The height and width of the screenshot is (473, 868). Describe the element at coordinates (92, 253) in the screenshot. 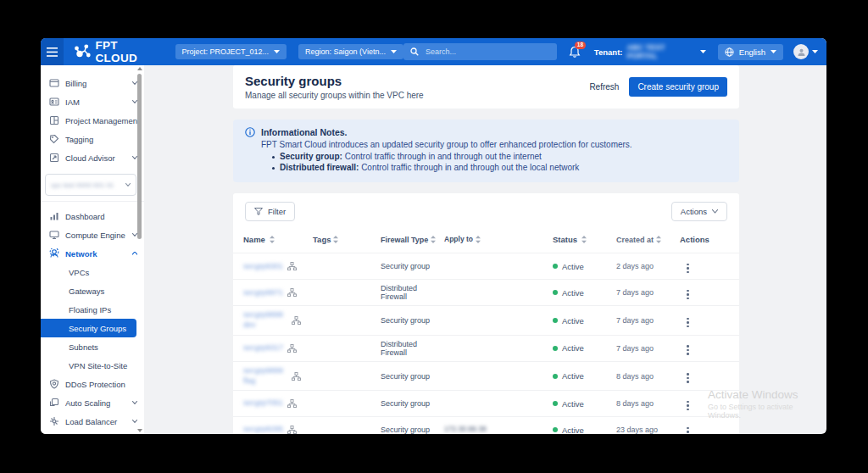

I see `sidebar-item-network: Network` at that location.